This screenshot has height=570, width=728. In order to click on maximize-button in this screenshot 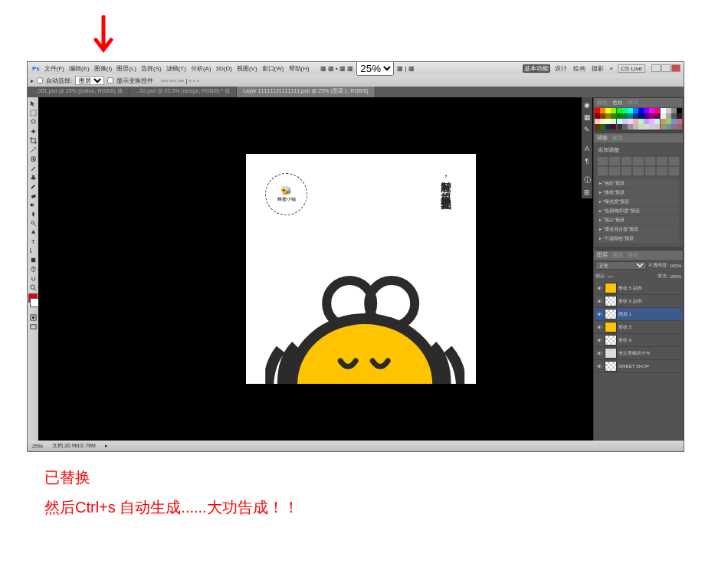, I will do `click(666, 68)`.